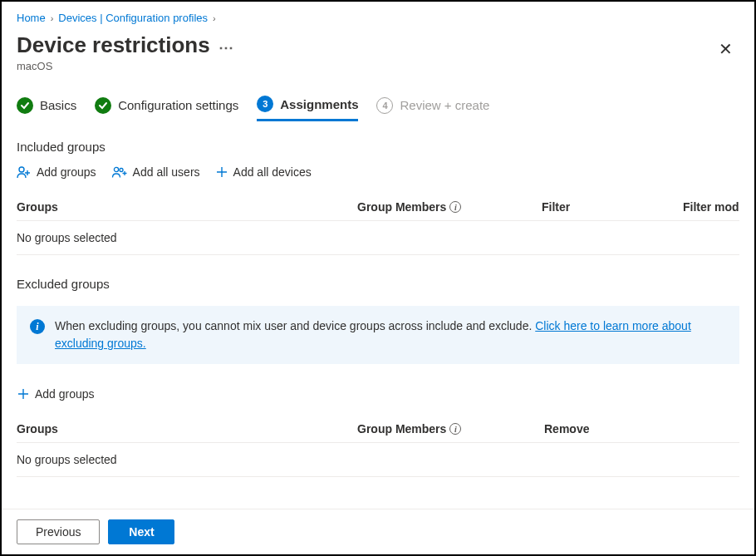 The height and width of the screenshot is (556, 756). Describe the element at coordinates (58, 532) in the screenshot. I see `previous-button: Previous` at that location.